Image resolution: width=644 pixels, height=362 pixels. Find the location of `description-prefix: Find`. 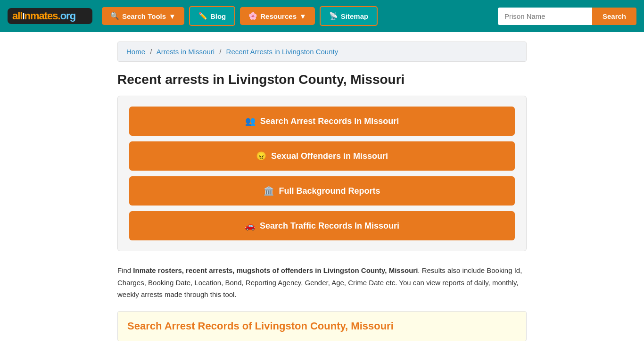

description-prefix: Find is located at coordinates (125, 271).